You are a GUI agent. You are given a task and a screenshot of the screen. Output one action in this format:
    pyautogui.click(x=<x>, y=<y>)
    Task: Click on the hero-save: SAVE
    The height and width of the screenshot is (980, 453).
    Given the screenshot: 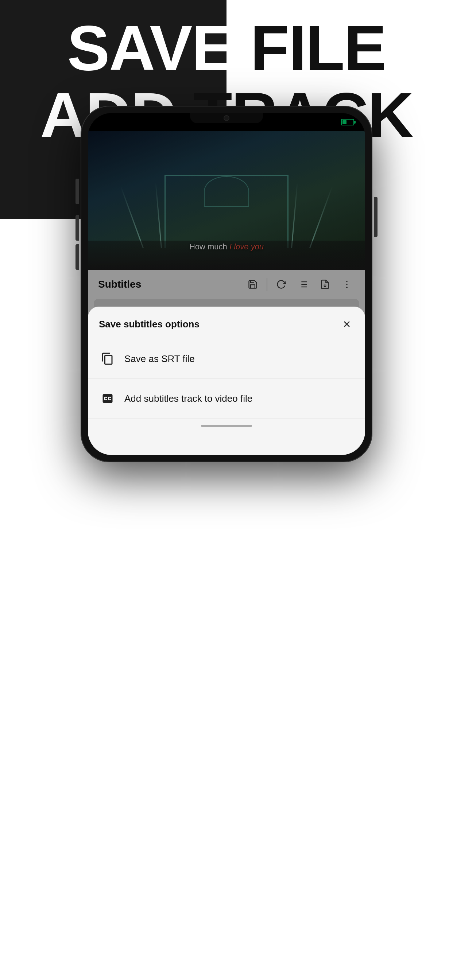 What is the action you would take?
    pyautogui.click(x=150, y=48)
    